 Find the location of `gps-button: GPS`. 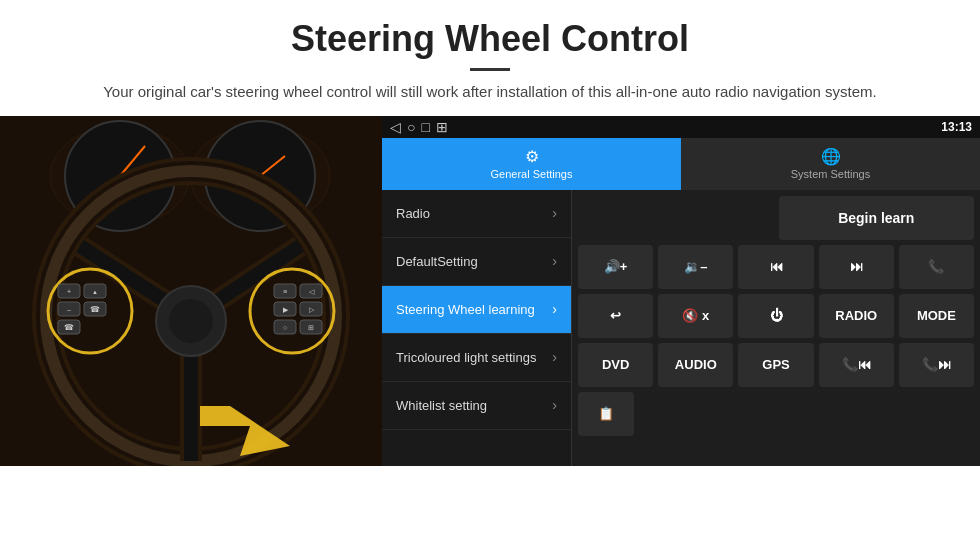

gps-button: GPS is located at coordinates (776, 365).